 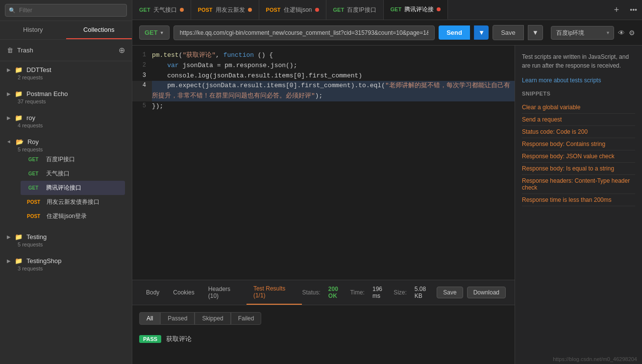 What do you see at coordinates (142, 56) in the screenshot?
I see `line-num-1: 1` at bounding box center [142, 56].